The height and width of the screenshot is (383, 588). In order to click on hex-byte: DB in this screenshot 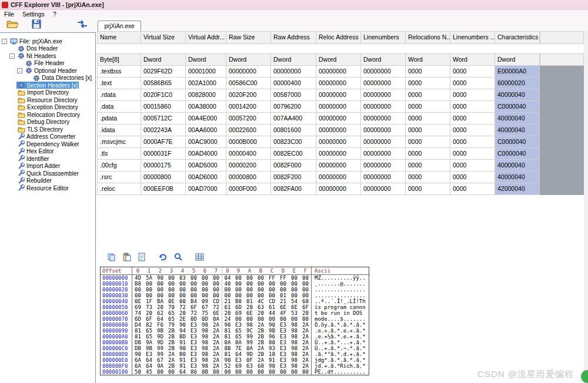, I will do `click(138, 348)`.